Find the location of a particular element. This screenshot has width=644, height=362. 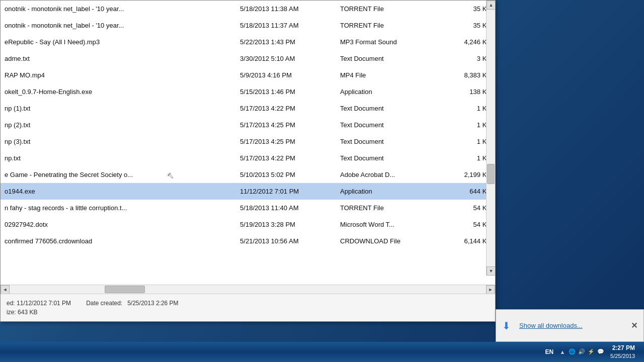

table-row: adme.txt3/30/2012 5:10 AMText Document3 … is located at coordinates (248, 58).